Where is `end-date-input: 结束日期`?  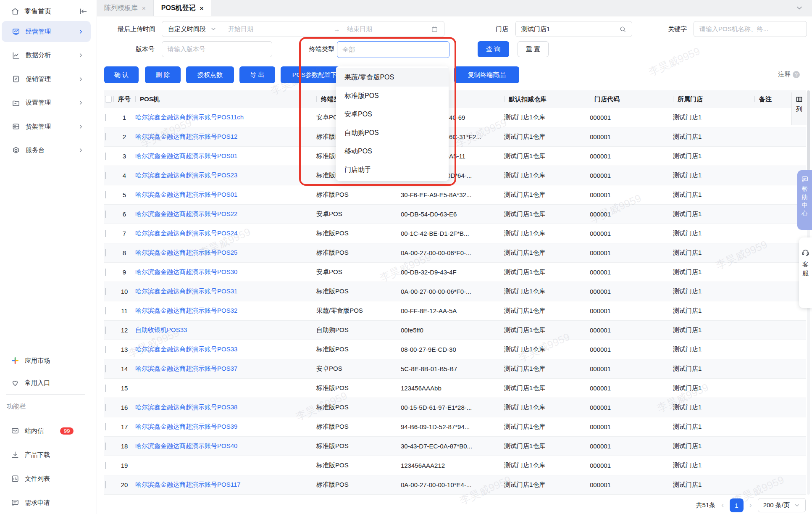 end-date-input: 结束日期 is located at coordinates (360, 29).